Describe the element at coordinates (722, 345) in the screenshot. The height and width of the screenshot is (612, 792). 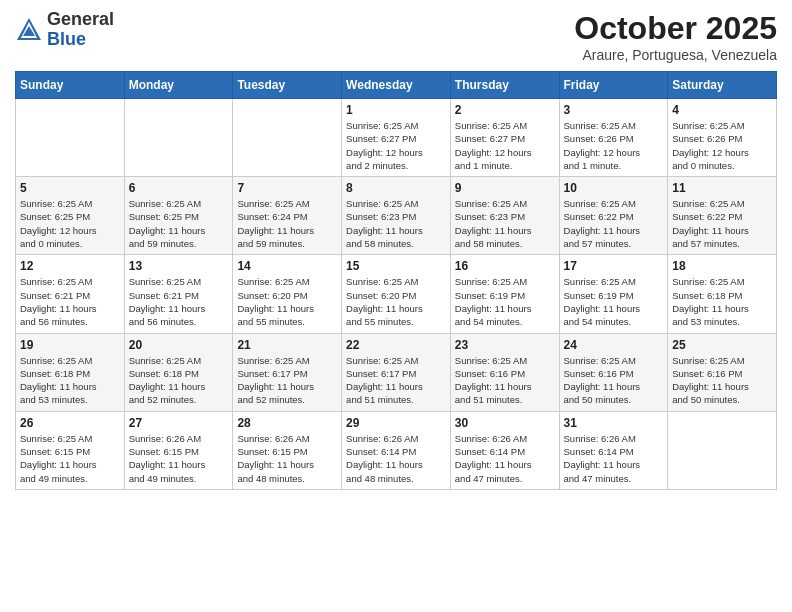
I see `day-number: 25` at that location.